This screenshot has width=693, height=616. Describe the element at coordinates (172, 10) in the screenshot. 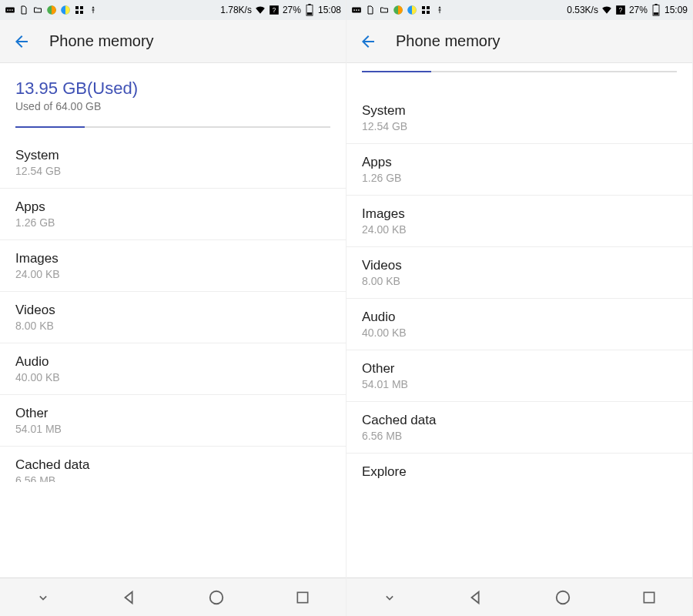

I see `status-bar: 1.78K/s ? 27% 15:08` at that location.